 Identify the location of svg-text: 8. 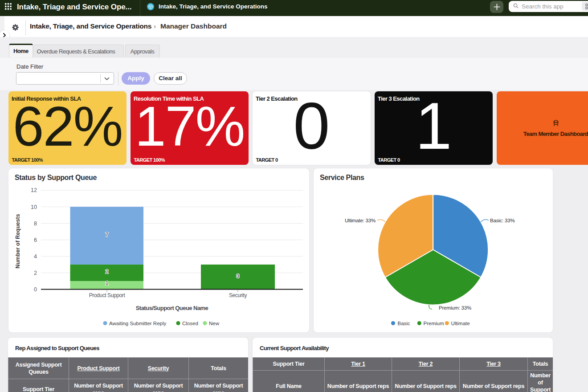
(36, 224).